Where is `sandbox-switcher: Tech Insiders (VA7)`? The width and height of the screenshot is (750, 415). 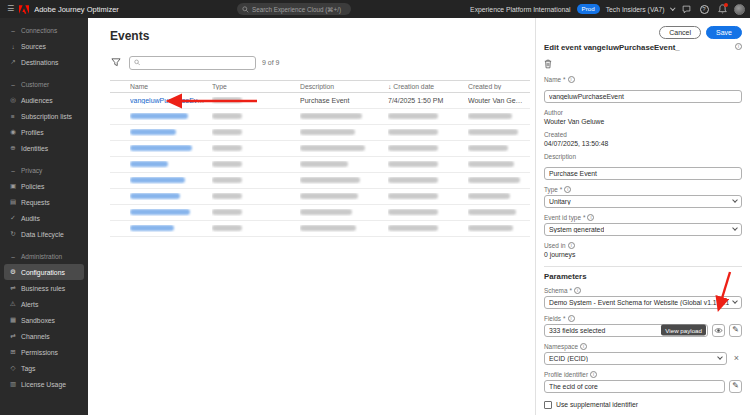 sandbox-switcher: Tech Insiders (VA7) is located at coordinates (636, 10).